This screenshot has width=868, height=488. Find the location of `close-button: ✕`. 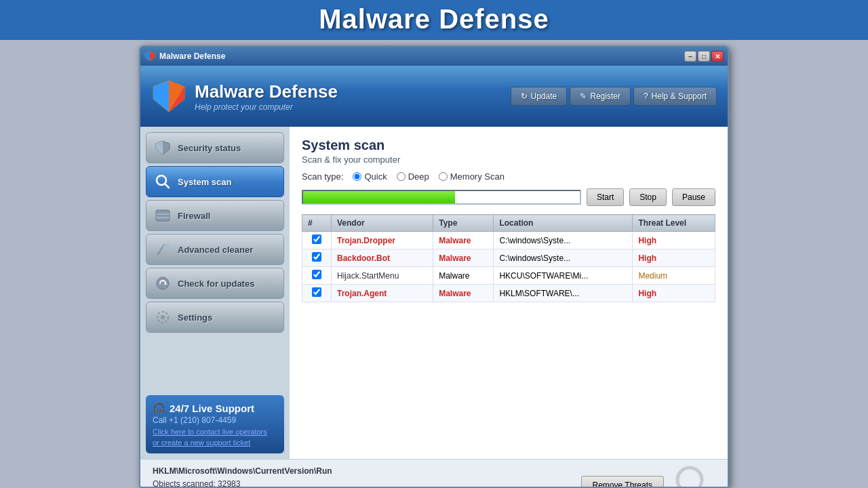

close-button: ✕ is located at coordinates (717, 56).